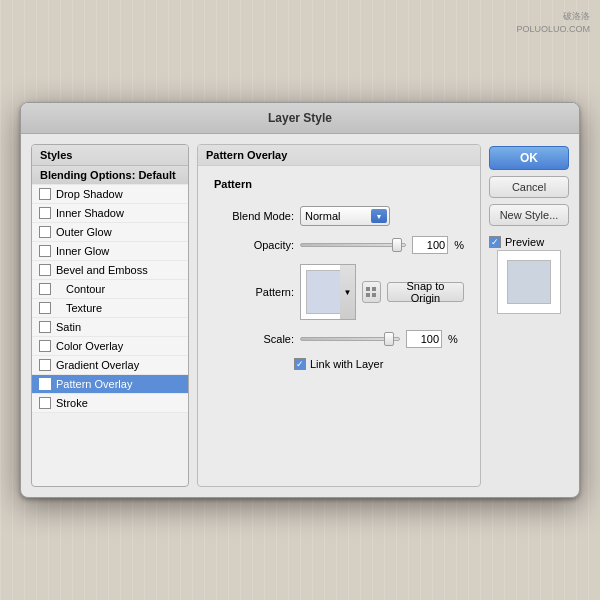 This screenshot has height=600, width=600. What do you see at coordinates (45, 232) in the screenshot?
I see `outer-glow-checkbox` at bounding box center [45, 232].